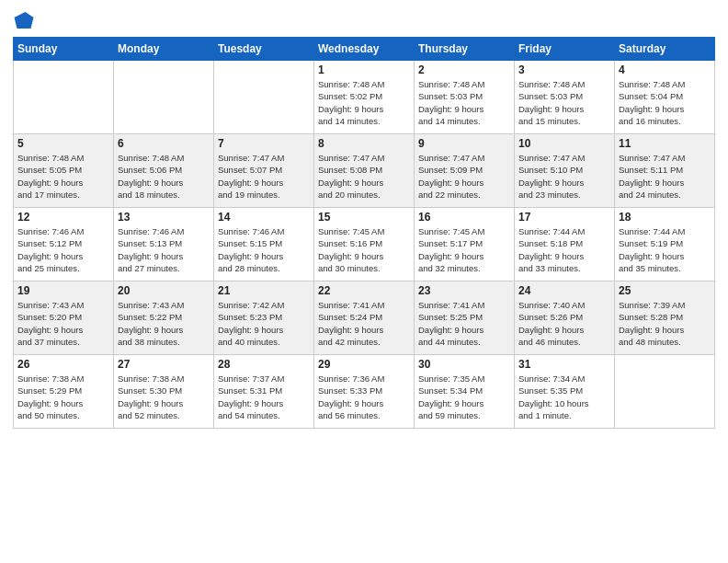  I want to click on calendar-cell: 7Sunrise: 7:47 AM Sunset: 5:07 PM Daylig…, so click(265, 171).